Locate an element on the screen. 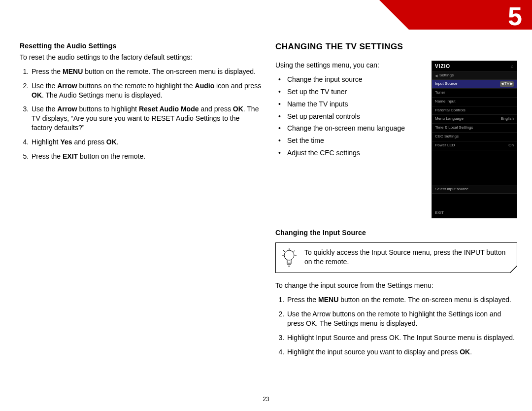  list-item: Highlight the input source you want to d… is located at coordinates (402, 352).